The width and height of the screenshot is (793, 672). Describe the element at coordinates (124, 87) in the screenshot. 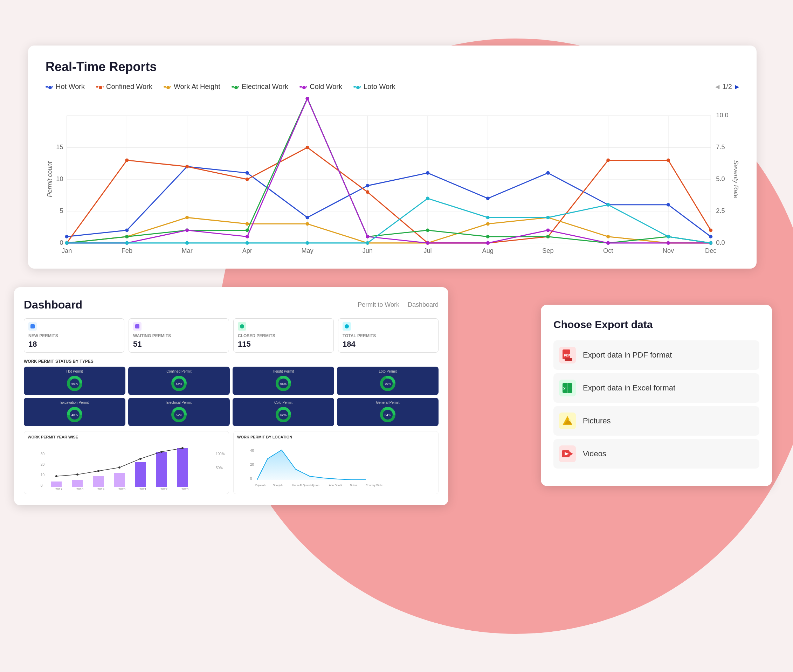

I see `legend-confined-work: Confined Work` at that location.